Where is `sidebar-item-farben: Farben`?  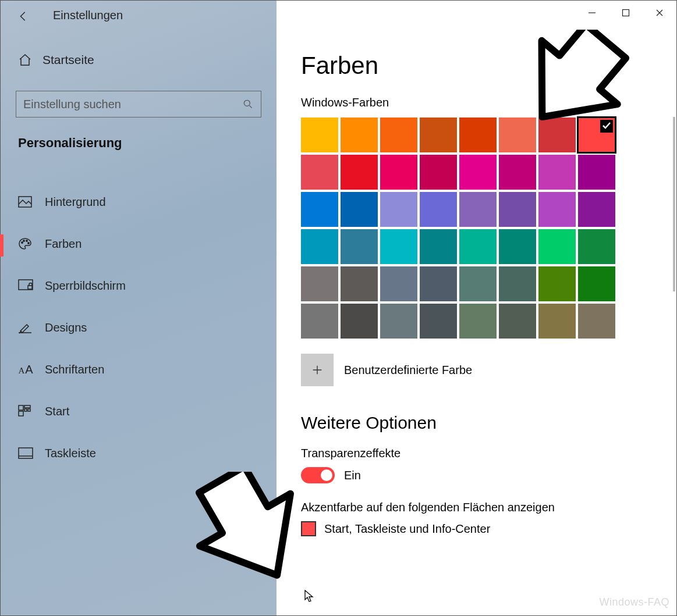
sidebar-item-farben: Farben is located at coordinates (139, 244).